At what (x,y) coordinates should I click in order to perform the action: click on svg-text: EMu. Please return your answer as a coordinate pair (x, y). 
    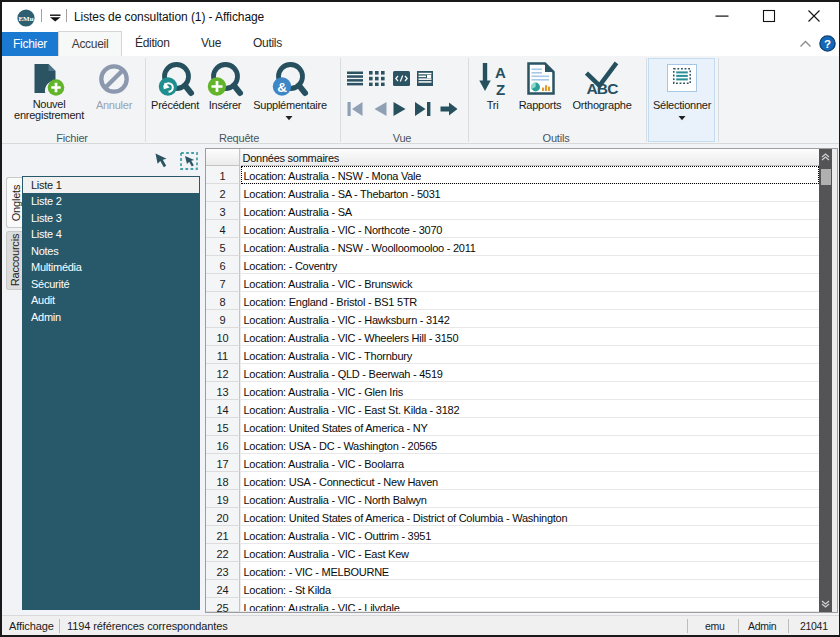
    Looking at the image, I should click on (26, 19).